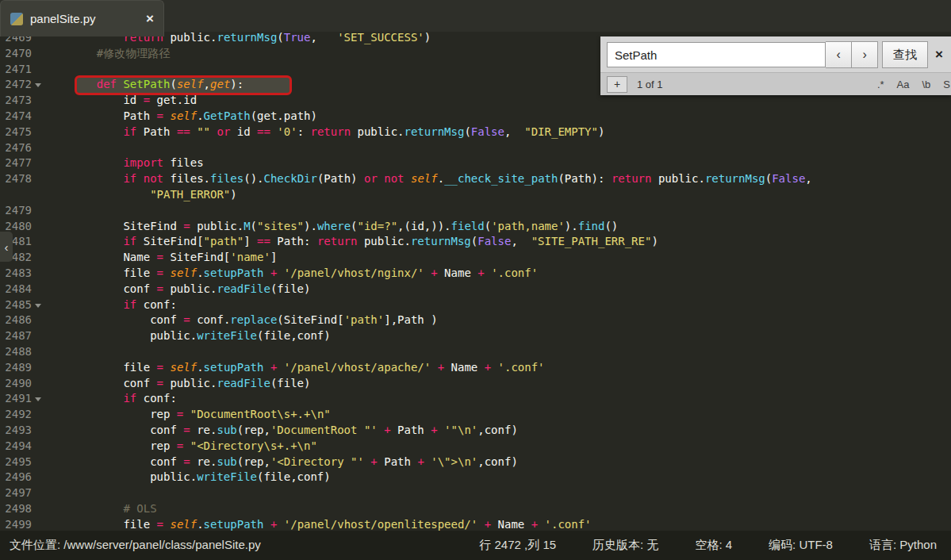 The height and width of the screenshot is (560, 951). I want to click on find-next-button: ›, so click(865, 55).